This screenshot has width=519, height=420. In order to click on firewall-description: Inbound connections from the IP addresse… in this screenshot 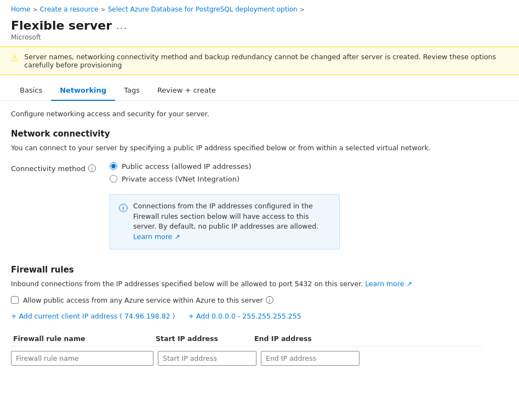, I will do `click(247, 284)`.